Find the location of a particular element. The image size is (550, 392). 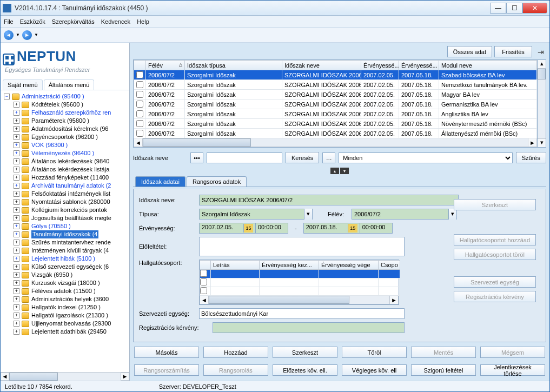

tree-item: +Intézményen kívüli tárgyak (4 is located at coordinates (65, 251).